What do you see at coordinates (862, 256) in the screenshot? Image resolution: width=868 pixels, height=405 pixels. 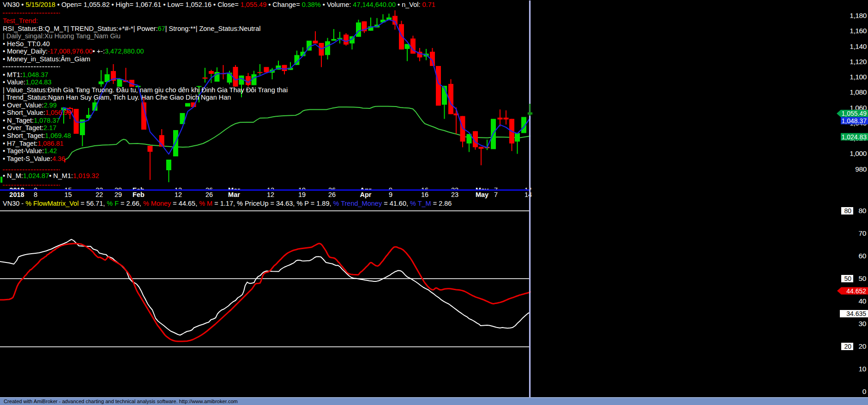 I see `svg-text: 60` at bounding box center [862, 256].